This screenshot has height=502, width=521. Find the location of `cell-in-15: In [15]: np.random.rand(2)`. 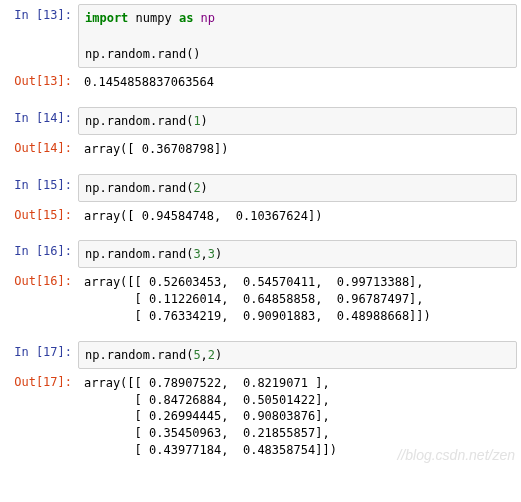

cell-in-15: In [15]: np.random.rand(2) is located at coordinates (260, 188).